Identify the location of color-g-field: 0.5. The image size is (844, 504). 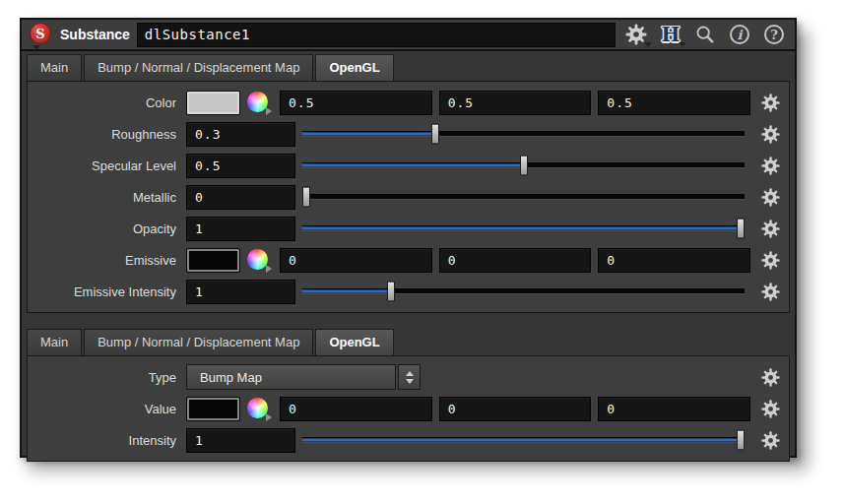
(516, 102).